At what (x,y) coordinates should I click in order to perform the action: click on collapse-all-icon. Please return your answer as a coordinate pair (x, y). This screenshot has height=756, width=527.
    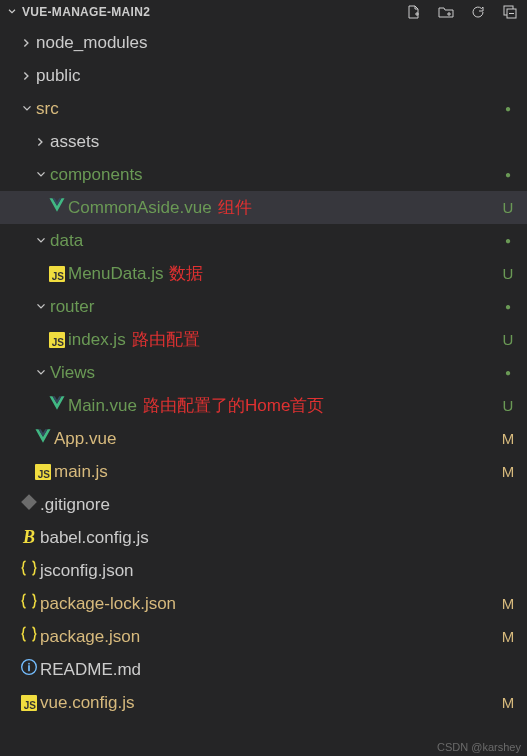
    Looking at the image, I should click on (510, 12).